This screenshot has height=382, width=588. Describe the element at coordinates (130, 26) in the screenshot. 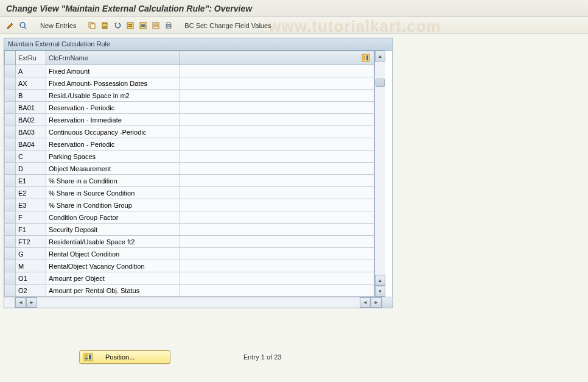

I see `select-all-icon` at that location.